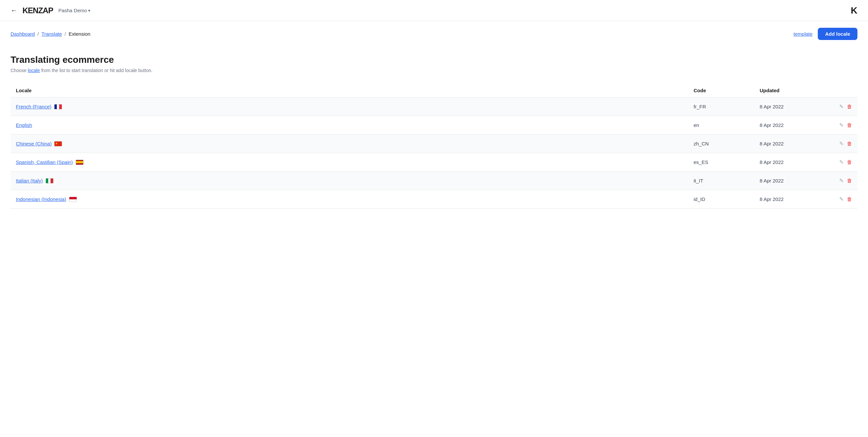 Image resolution: width=868 pixels, height=437 pixels. Describe the element at coordinates (73, 10) in the screenshot. I see `workspace-name: Pasha Demo` at that location.